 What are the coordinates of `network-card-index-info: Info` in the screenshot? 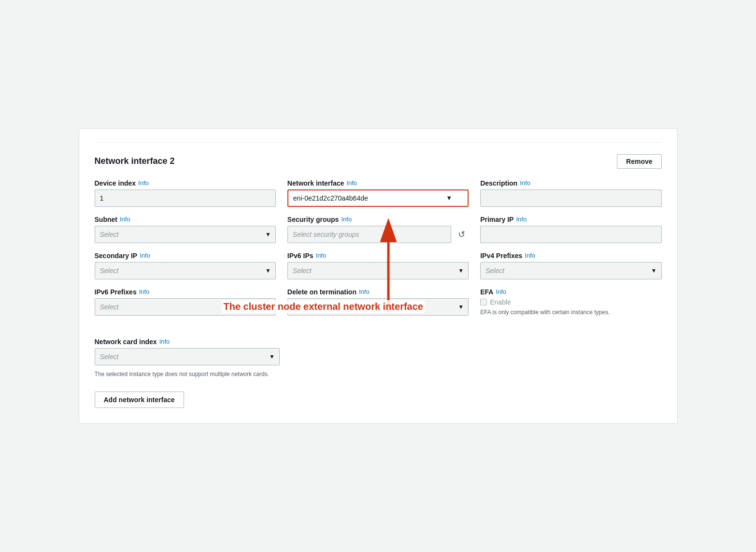 It's located at (165, 341).